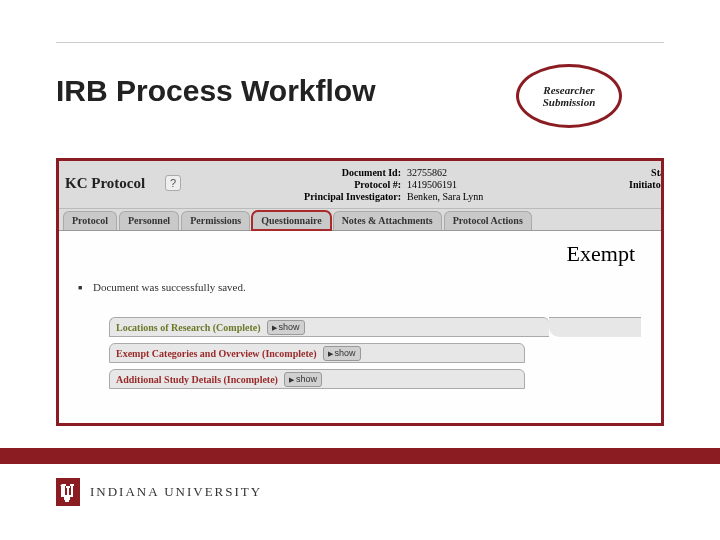  I want to click on field-labels: Document Id: Protocol #: Principal Inves…, so click(341, 184).